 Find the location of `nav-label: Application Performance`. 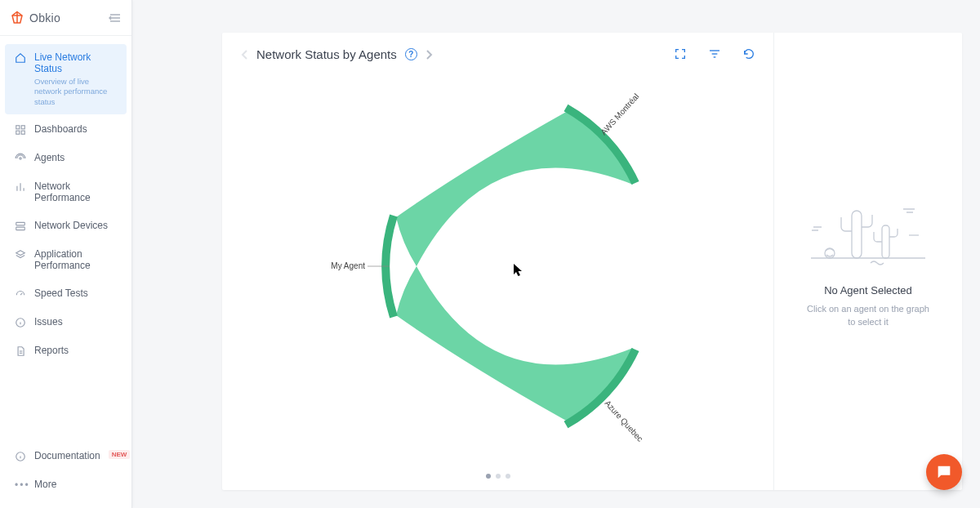

nav-label: Application Performance is located at coordinates (75, 260).